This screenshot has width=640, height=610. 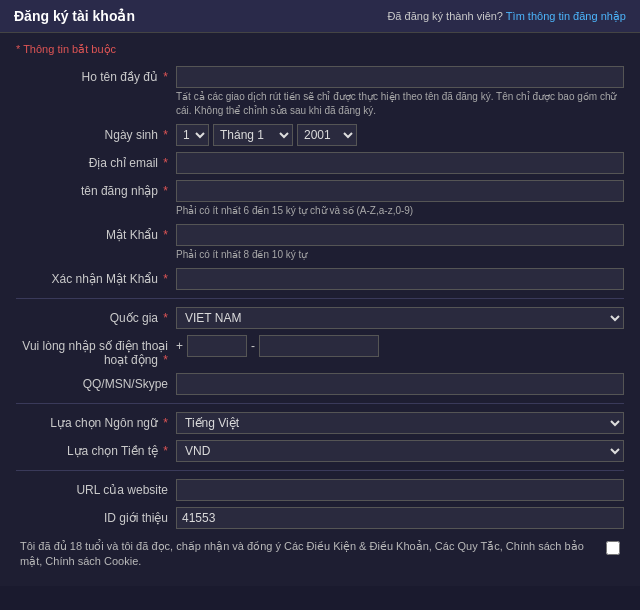 What do you see at coordinates (400, 423) in the screenshot?
I see `language-input-area: Tiếng Việt` at bounding box center [400, 423].